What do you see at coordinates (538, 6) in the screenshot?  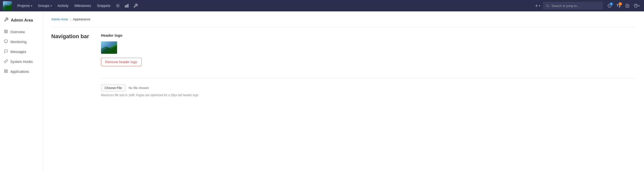 I see `plus-menu-btn: ▾` at bounding box center [538, 6].